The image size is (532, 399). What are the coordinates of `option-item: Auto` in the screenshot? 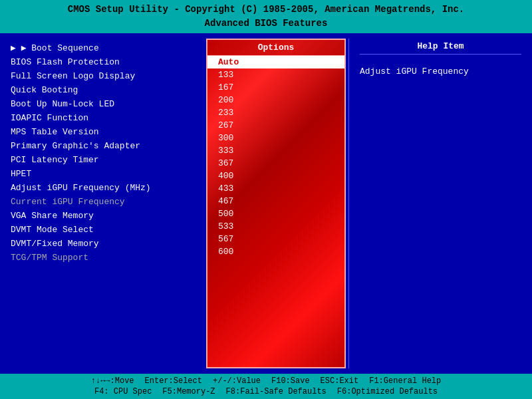 It's located at (276, 63).